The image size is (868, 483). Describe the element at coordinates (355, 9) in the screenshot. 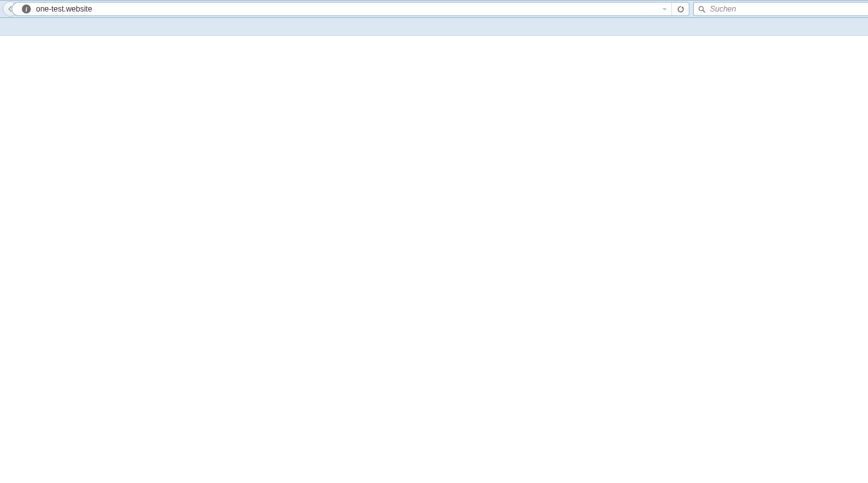

I see `address-bar: i` at that location.